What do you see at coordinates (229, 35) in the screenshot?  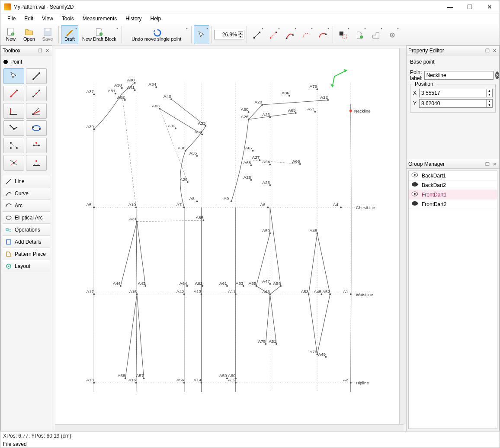 I see `zoom-box: ▲▼` at bounding box center [229, 35].